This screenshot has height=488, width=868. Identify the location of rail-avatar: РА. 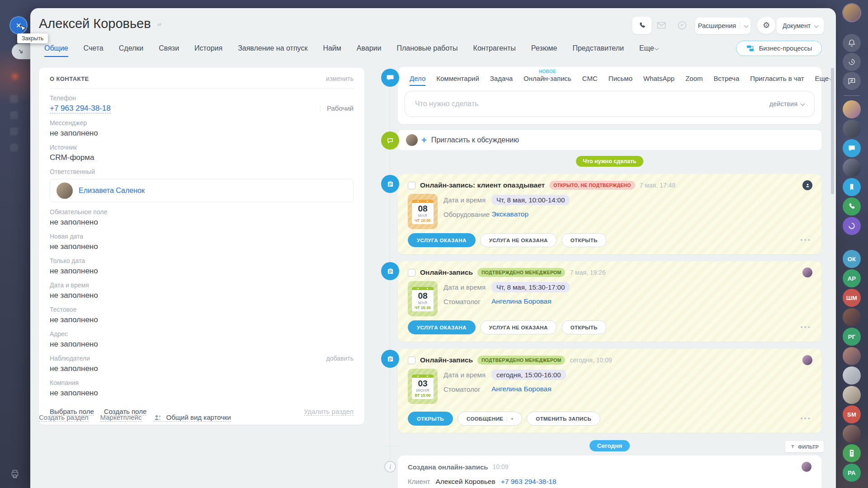
(852, 473).